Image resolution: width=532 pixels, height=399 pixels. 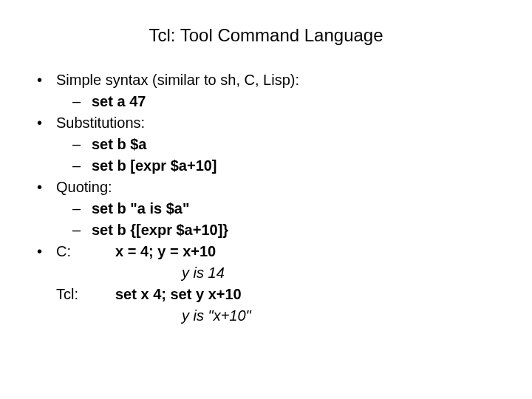 What do you see at coordinates (266, 188) in the screenshot?
I see `bullet-quoting: Quoting:` at bounding box center [266, 188].